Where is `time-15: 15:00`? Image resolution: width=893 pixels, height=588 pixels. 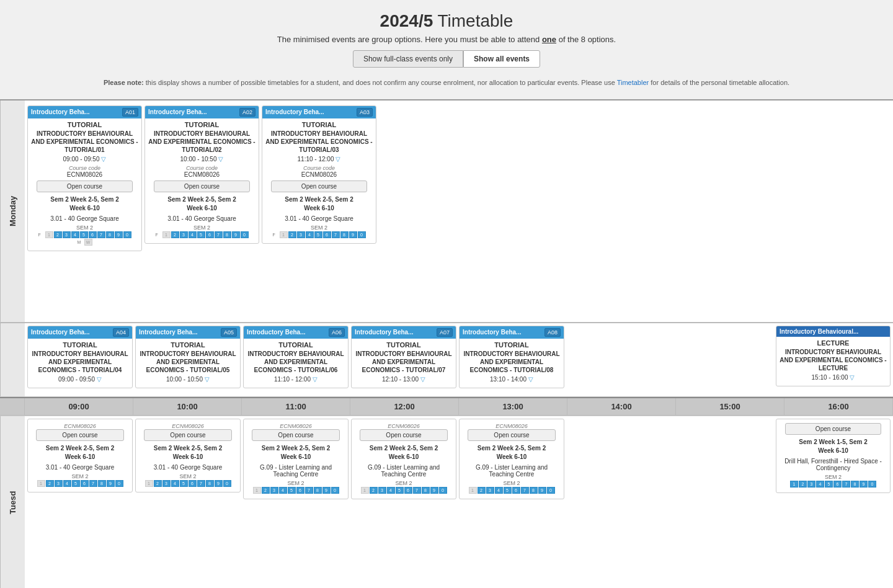
time-15: 15:00 is located at coordinates (731, 407).